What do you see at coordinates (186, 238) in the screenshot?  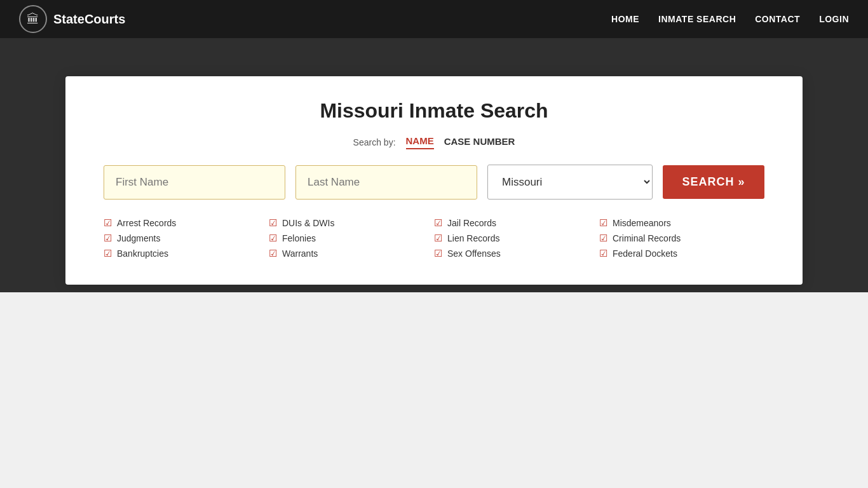 I see `checkbox-judgments: ☑ Judgments` at bounding box center [186, 238].